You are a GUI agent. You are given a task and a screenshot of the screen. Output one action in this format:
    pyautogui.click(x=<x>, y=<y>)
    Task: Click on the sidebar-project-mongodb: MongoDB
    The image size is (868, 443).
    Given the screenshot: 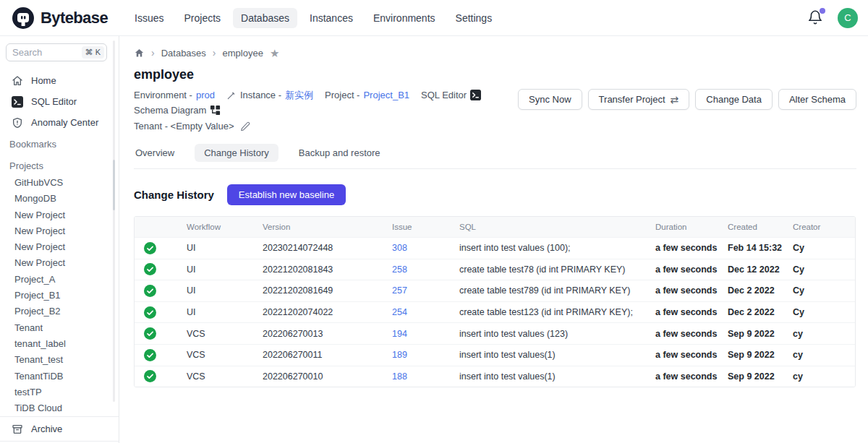 What is the action you would take?
    pyautogui.click(x=67, y=199)
    